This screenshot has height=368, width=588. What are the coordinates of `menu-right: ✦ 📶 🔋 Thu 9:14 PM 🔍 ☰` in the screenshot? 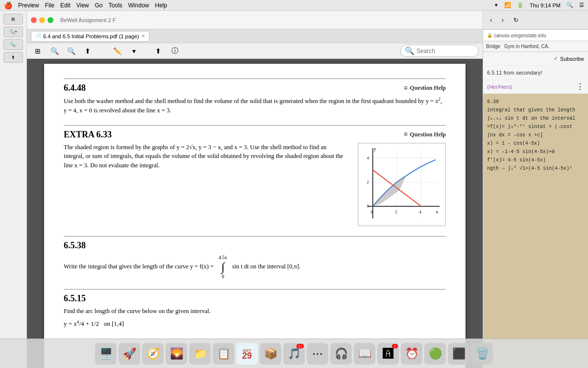 It's located at (539, 5).